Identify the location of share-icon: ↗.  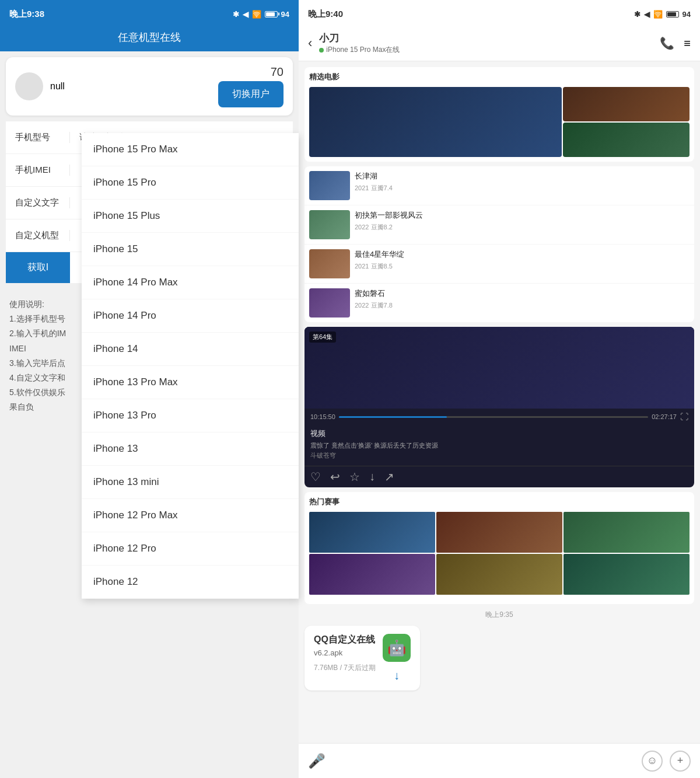
(390, 477).